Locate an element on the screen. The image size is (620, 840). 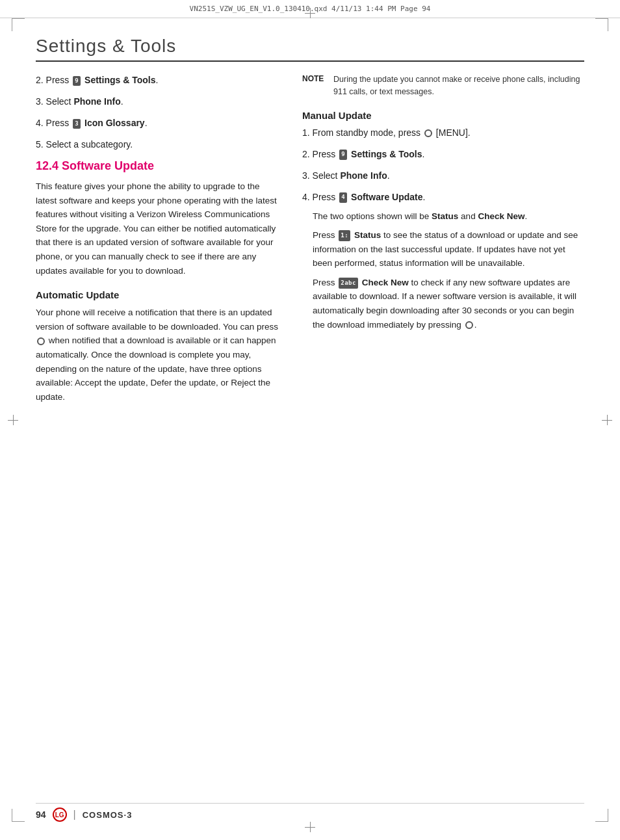
check-new-key-icon: 2abc is located at coordinates (348, 283).